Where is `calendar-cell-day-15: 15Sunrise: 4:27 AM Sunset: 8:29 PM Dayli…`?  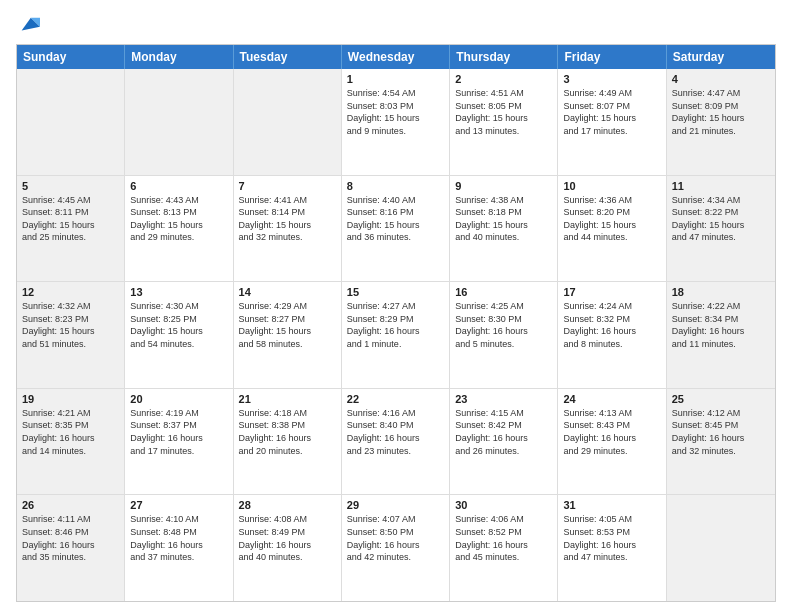 calendar-cell-day-15: 15Sunrise: 4:27 AM Sunset: 8:29 PM Dayli… is located at coordinates (396, 335).